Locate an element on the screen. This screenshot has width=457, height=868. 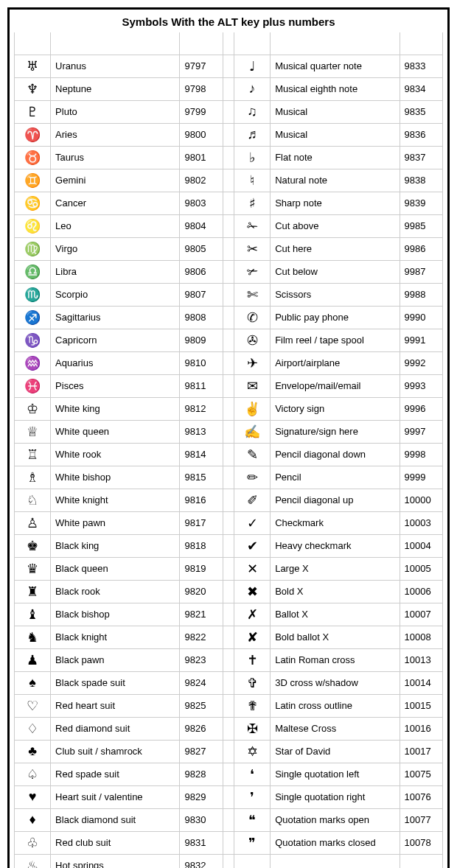
symbol-glyph: ♔ is located at coordinates (32, 408).